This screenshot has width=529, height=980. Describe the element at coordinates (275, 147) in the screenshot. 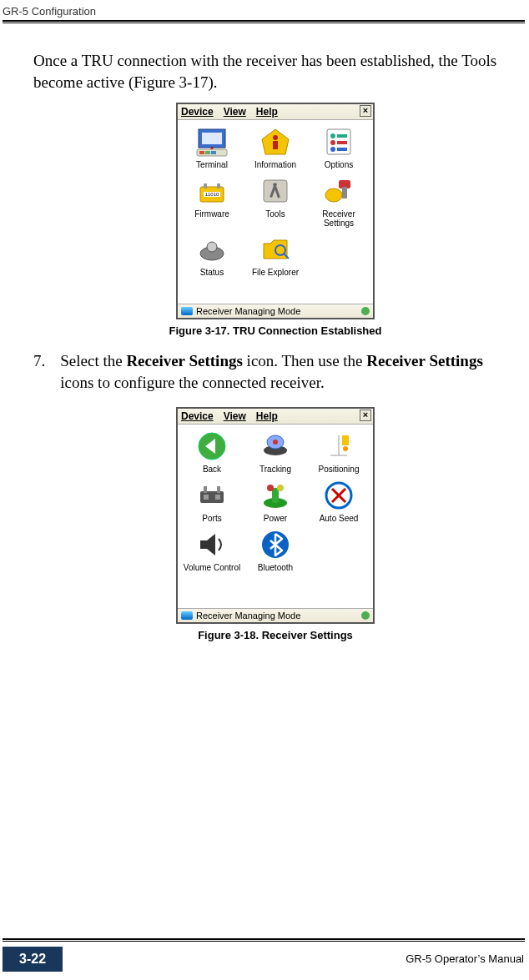

I see `information-item: Information` at that location.